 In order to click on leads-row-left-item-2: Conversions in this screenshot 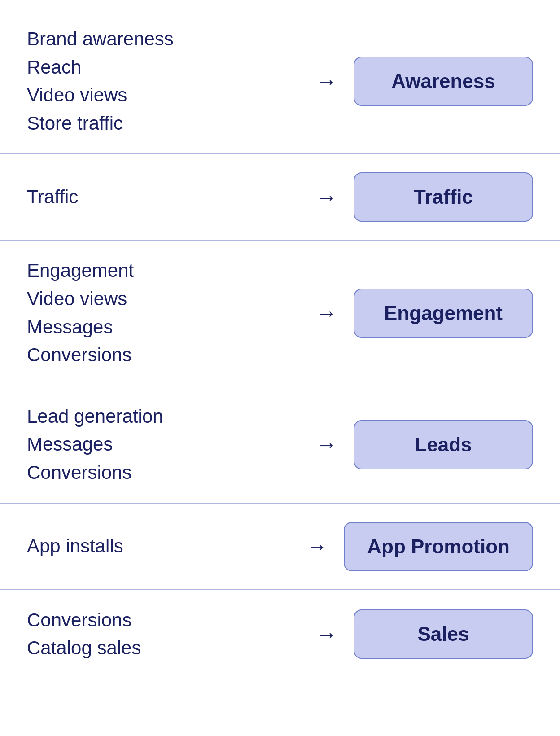, I will do `click(163, 473)`.